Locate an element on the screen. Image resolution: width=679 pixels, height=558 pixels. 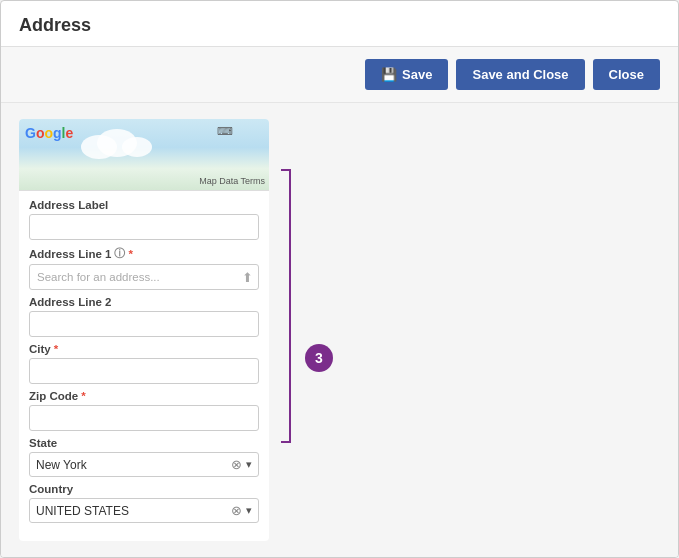
city-required-star: * is located at coordinates (56, 349).